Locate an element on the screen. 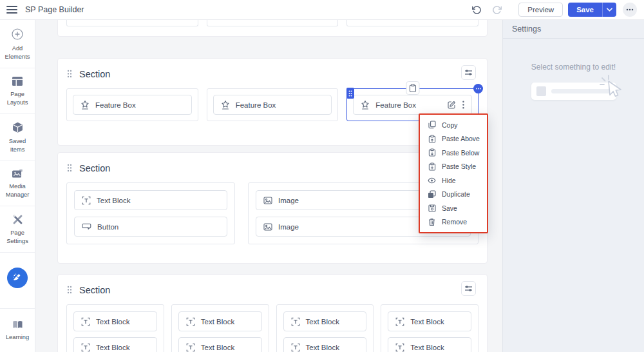  layout-icon is located at coordinates (17, 81).